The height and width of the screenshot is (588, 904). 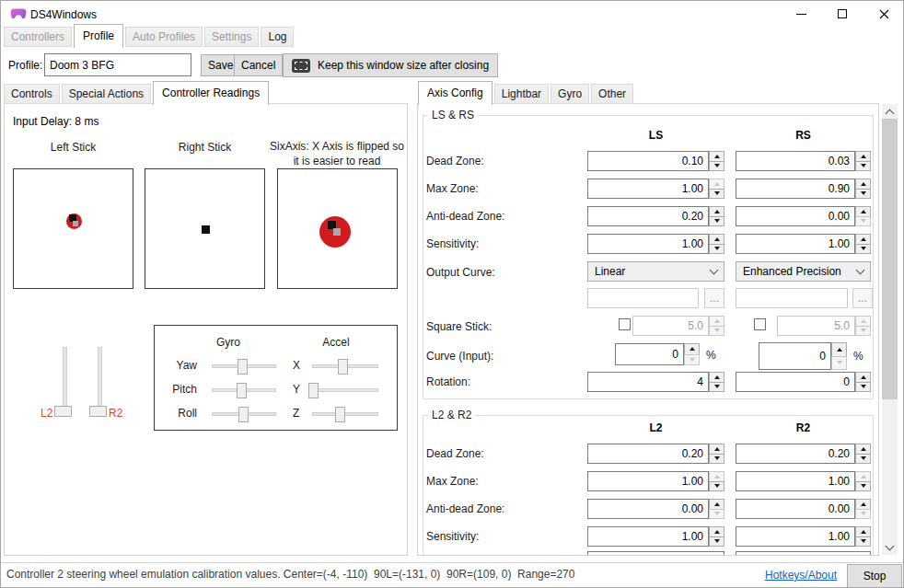 I want to click on accel-z-slider-track, so click(x=345, y=414).